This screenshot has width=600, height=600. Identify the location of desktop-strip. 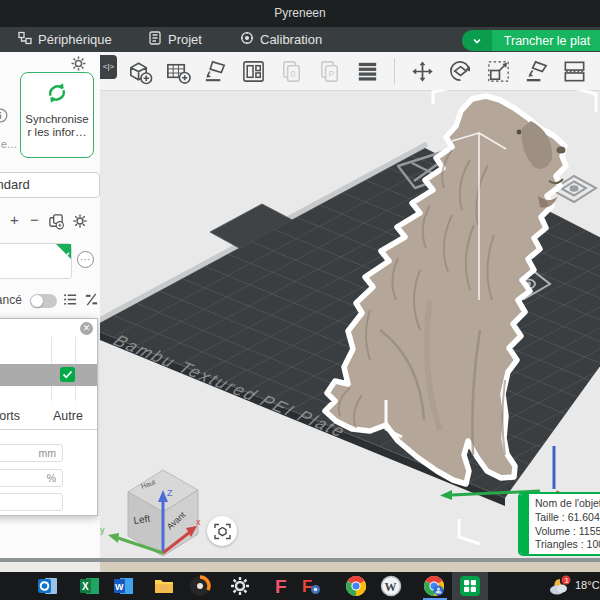
(50, 567).